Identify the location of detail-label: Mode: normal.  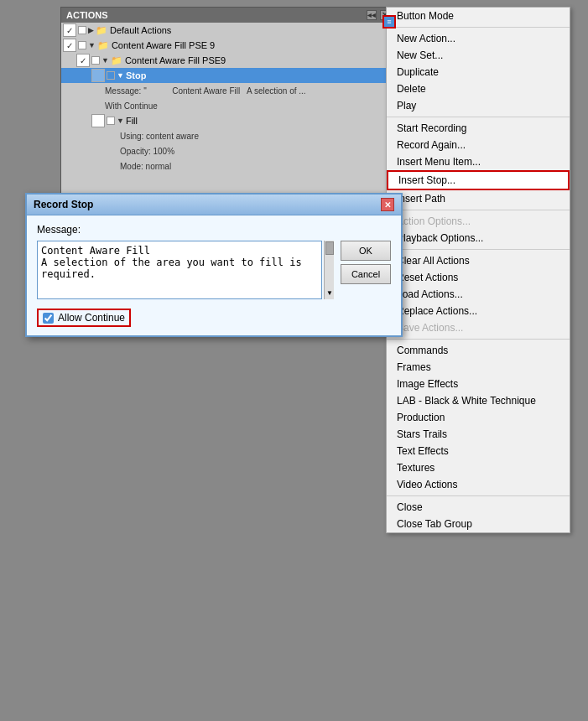
(146, 166).